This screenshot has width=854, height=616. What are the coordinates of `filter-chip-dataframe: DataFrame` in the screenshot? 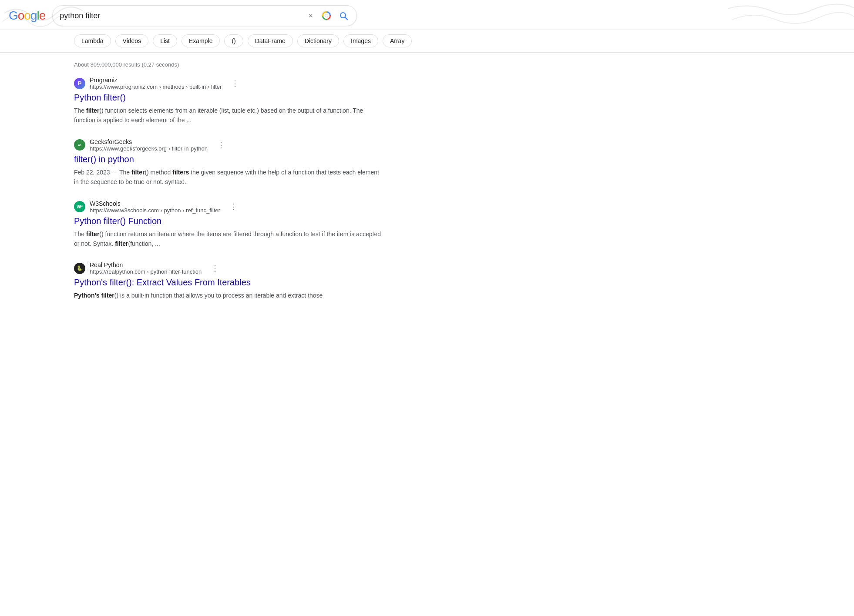 It's located at (270, 41).